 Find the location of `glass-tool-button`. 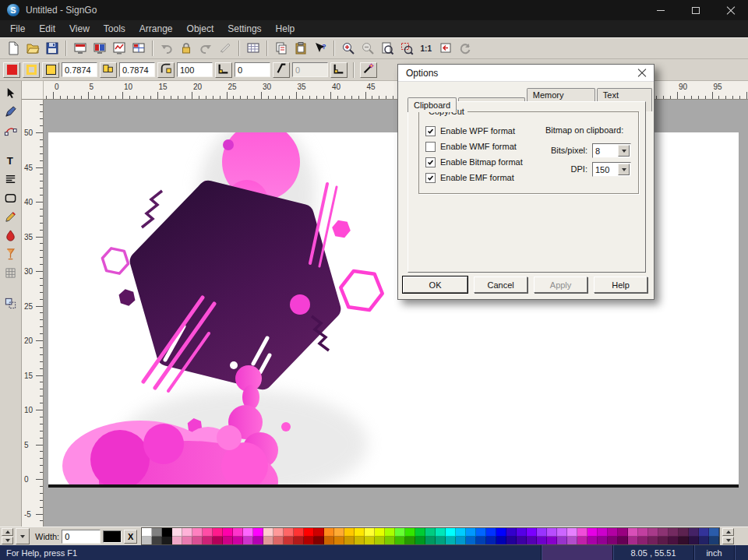

glass-tool-button is located at coordinates (11, 255).